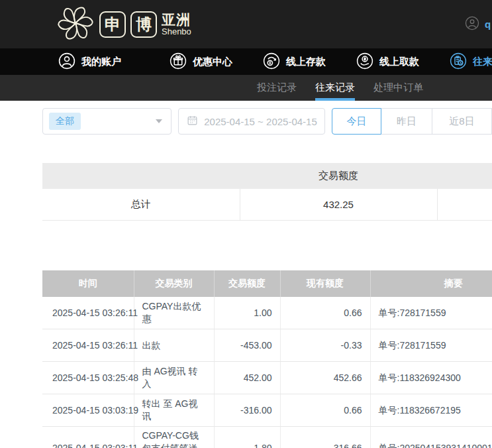 The height and width of the screenshot is (448, 492). What do you see at coordinates (487, 24) in the screenshot?
I see `username-label: q` at bounding box center [487, 24].